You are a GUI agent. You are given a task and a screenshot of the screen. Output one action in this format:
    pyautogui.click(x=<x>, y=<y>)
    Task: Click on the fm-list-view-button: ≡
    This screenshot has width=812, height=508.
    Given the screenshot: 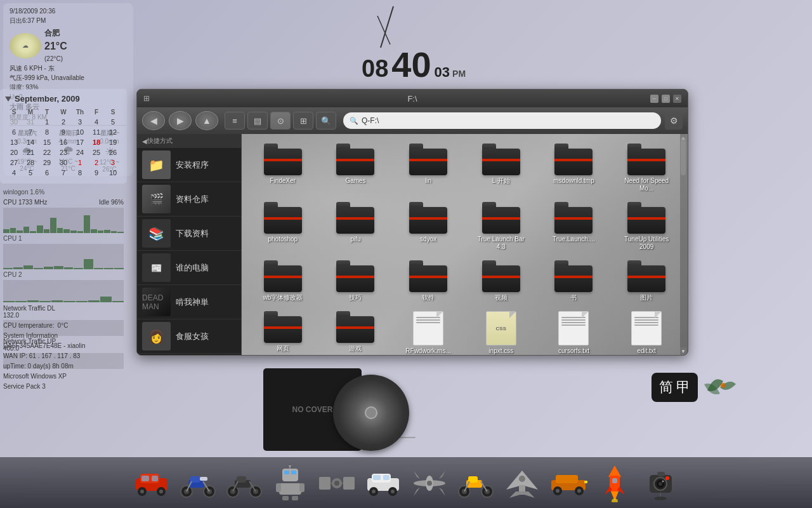 What is the action you would take?
    pyautogui.click(x=235, y=121)
    